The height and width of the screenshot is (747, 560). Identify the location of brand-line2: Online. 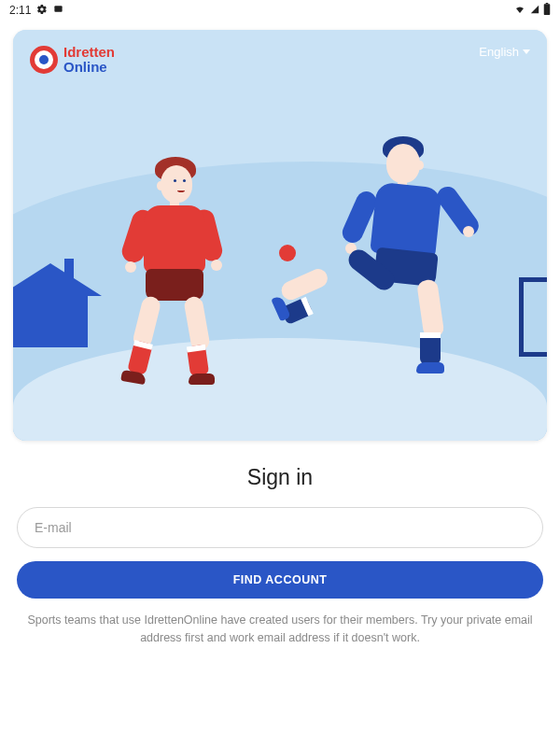
(90, 67).